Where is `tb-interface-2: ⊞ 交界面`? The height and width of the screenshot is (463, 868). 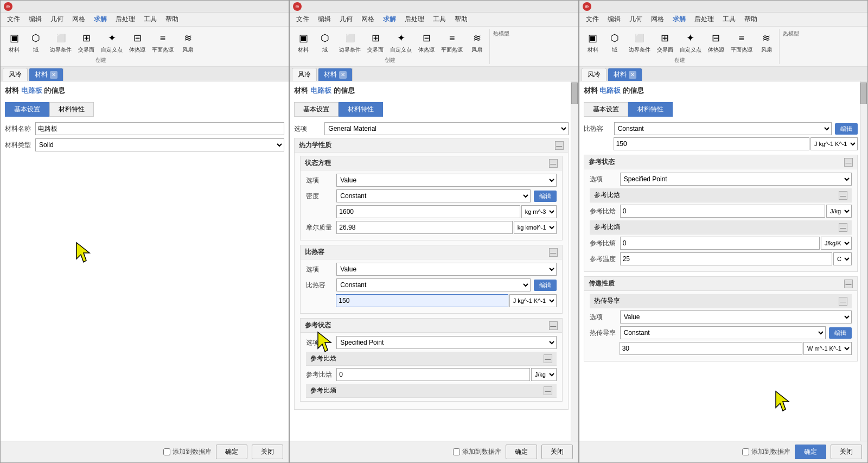
tb-interface-2: ⊞ 交界面 is located at coordinates (375, 42).